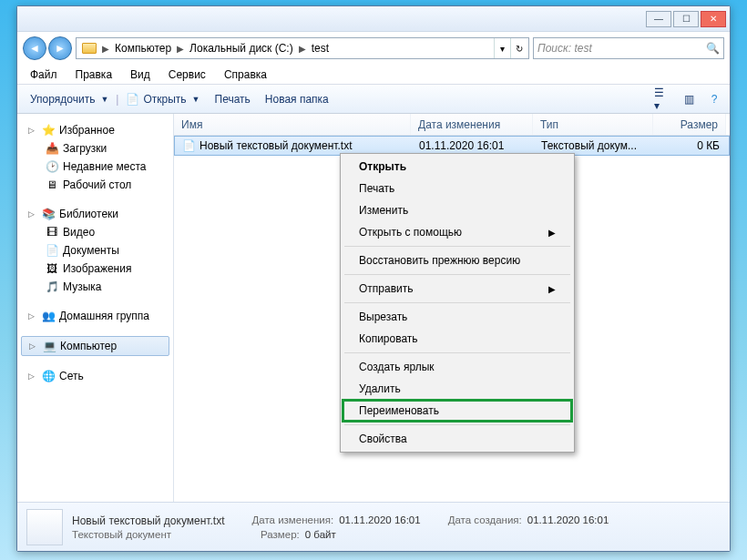  I want to click on sidebar-item-desktop: 🖥Рабочий стол, so click(95, 185).